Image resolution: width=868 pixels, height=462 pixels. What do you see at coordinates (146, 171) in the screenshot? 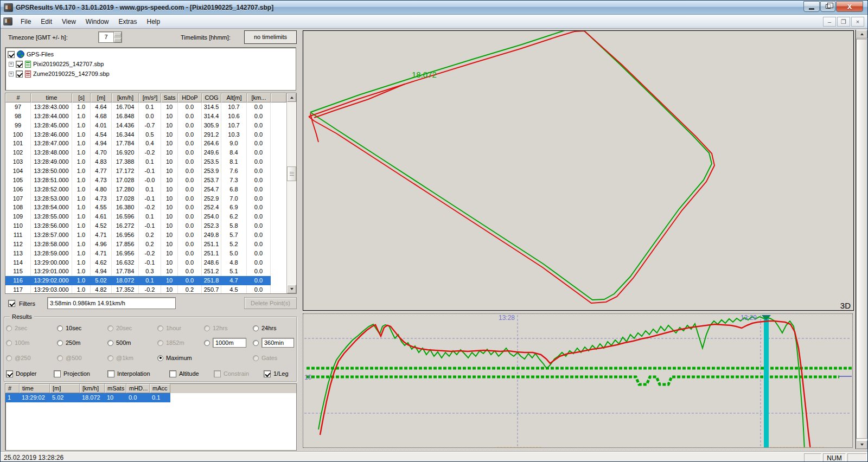
I see `table-row: 10413:28:50.0001.04.7717.172-0.1100.0253…` at bounding box center [146, 171].